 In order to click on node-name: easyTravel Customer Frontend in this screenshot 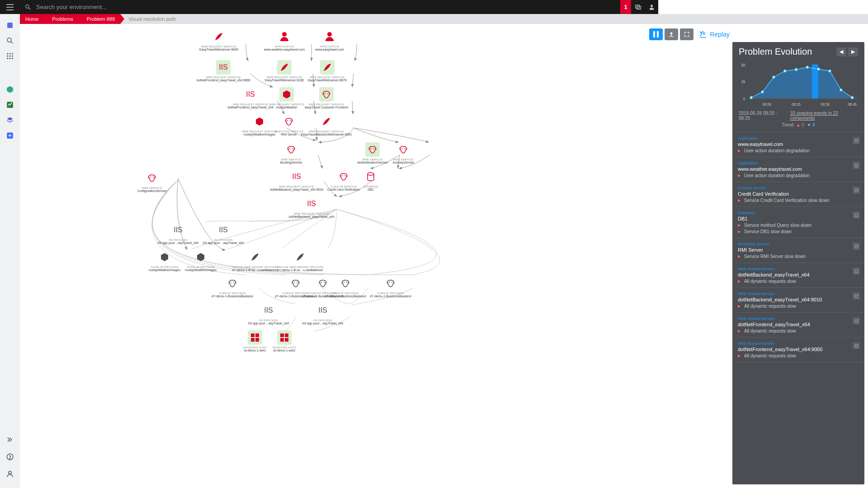, I will do `click(326, 108)`.